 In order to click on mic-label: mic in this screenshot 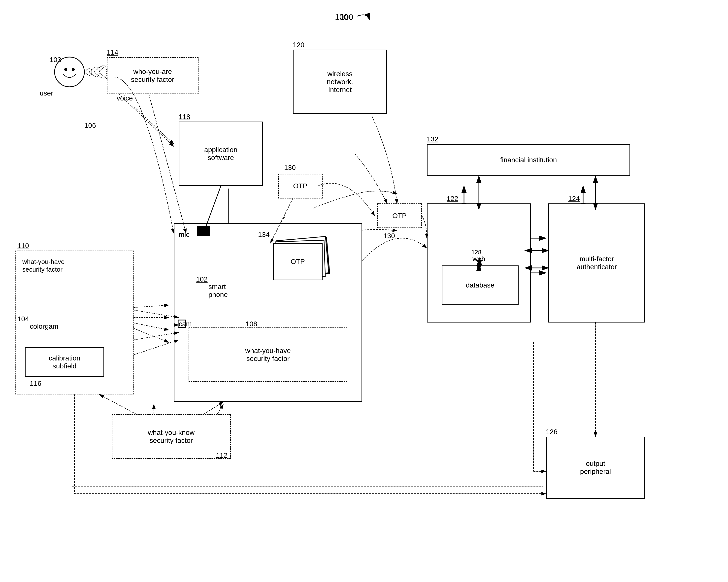, I will do `click(184, 235)`.